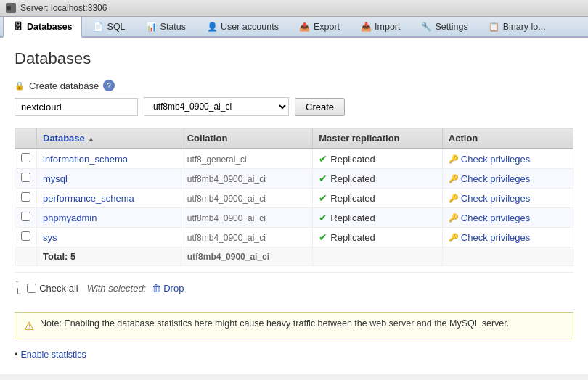  What do you see at coordinates (68, 138) in the screenshot?
I see `sort-database: Database ▲` at bounding box center [68, 138].